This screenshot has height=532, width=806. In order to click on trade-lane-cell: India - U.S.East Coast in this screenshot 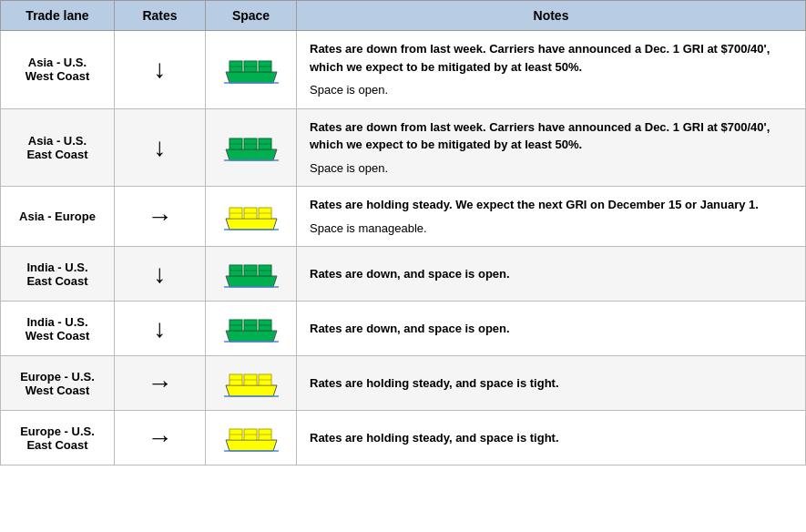, I will do `click(58, 274)`.